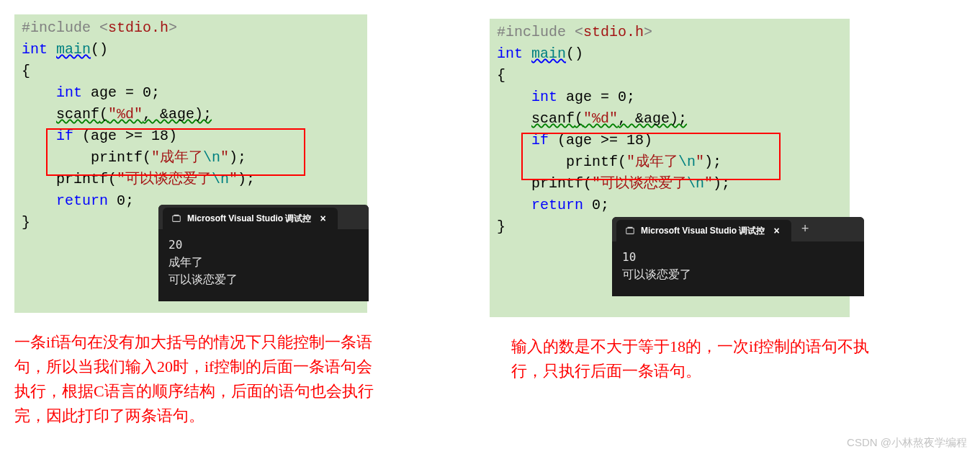  I want to click on watermark: CSDN @小林熬夜学编程, so click(907, 443).